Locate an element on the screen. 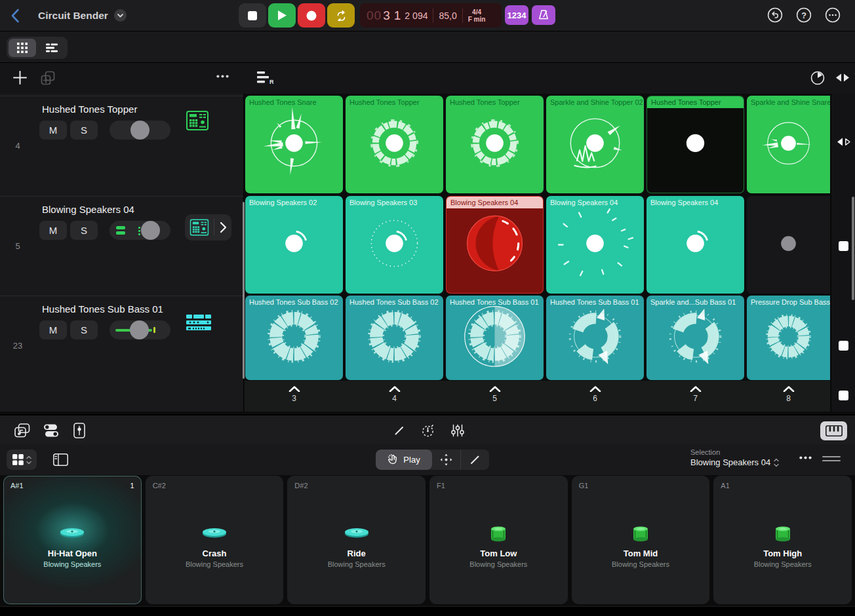 This screenshot has height=616, width=855. scene-trigger: 4 is located at coordinates (395, 396).